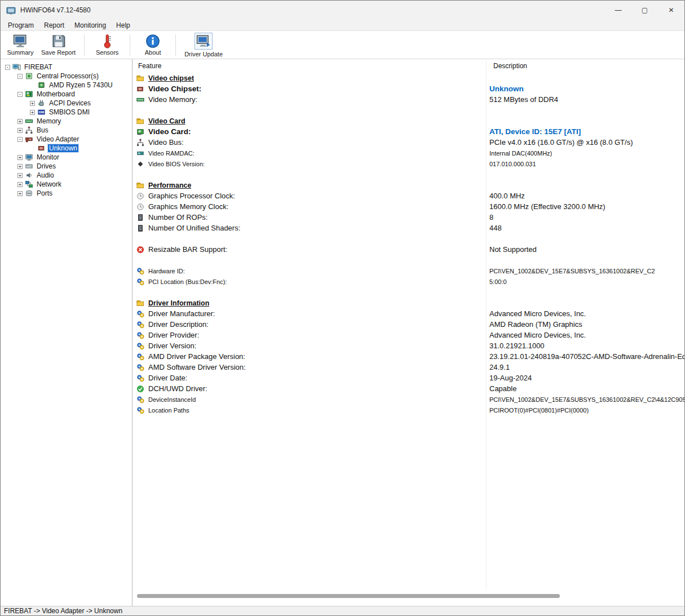 The width and height of the screenshot is (685, 616). What do you see at coordinates (42, 112) in the screenshot?
I see `dmi-icon: DMI` at bounding box center [42, 112].